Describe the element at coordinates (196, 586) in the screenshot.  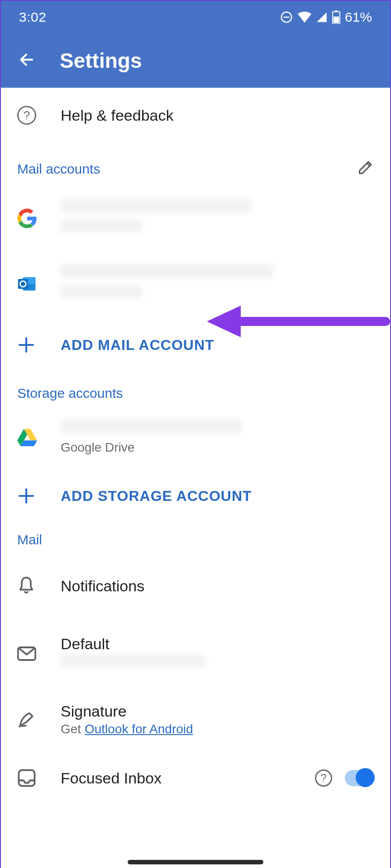
I see `notifications-row: Notifications` at that location.